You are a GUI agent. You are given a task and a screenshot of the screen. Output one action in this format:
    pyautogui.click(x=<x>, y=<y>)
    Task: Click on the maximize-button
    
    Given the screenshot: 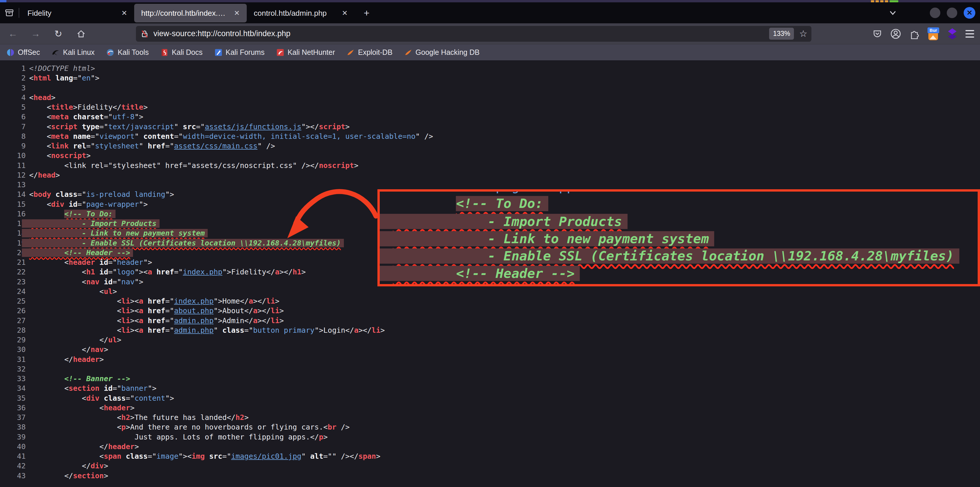 What is the action you would take?
    pyautogui.click(x=952, y=13)
    